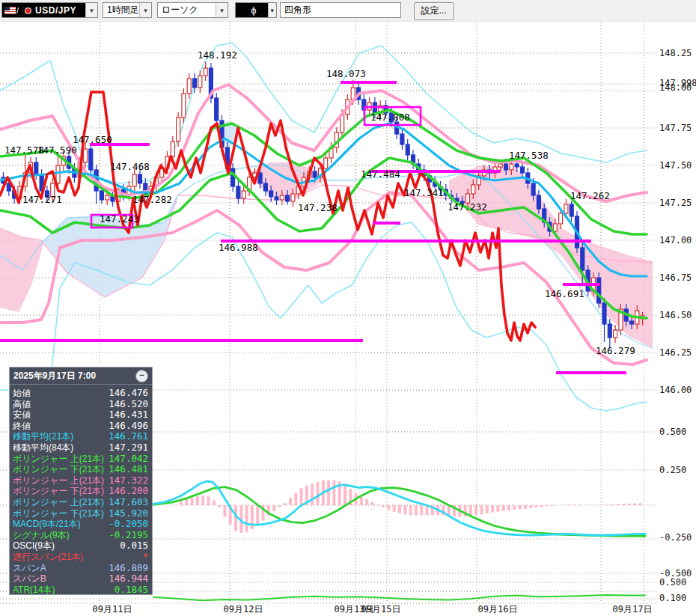 Image resolution: width=696 pixels, height=616 pixels. I want to click on price-axis-label: 0.250, so click(673, 470).